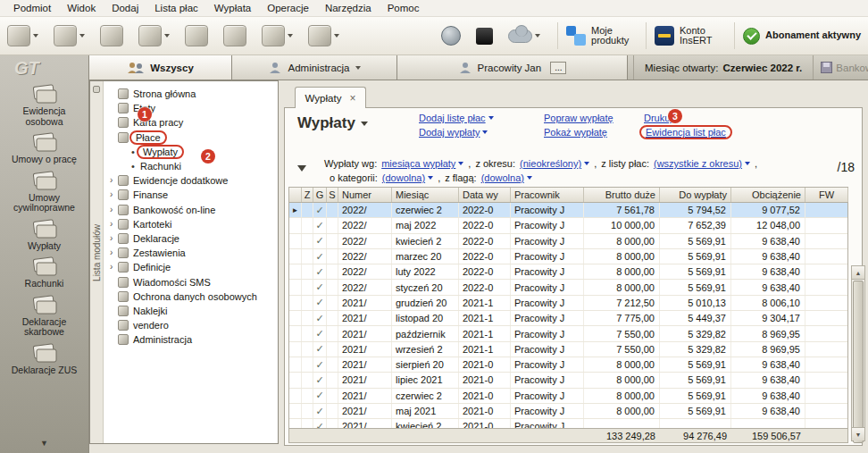 The height and width of the screenshot is (453, 868). Describe the element at coordinates (568, 381) in the screenshot. I see `table-row: ✓ 2021/ lipiec 2021 2021-0 Pracowity J 8…` at that location.